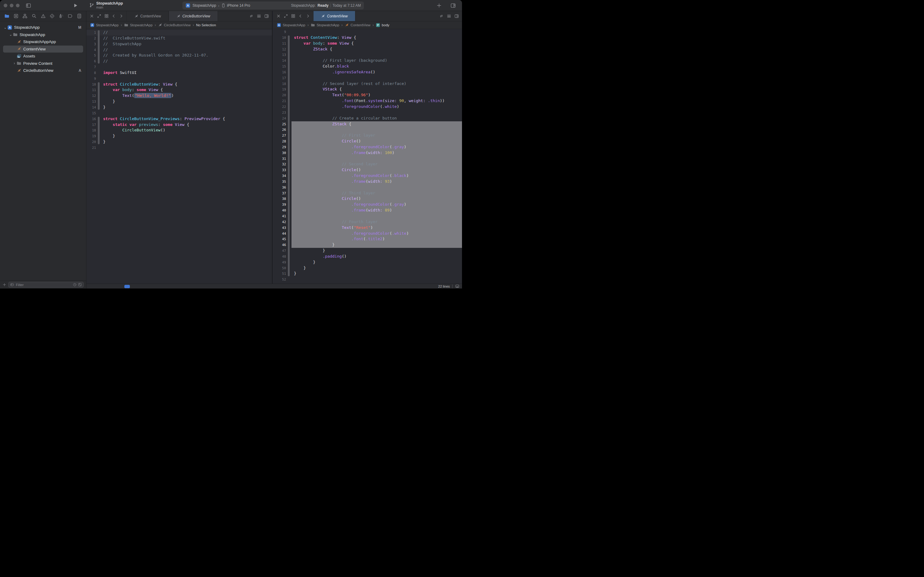  What do you see at coordinates (280, 153) in the screenshot?
I see `line-number: 30` at bounding box center [280, 153].